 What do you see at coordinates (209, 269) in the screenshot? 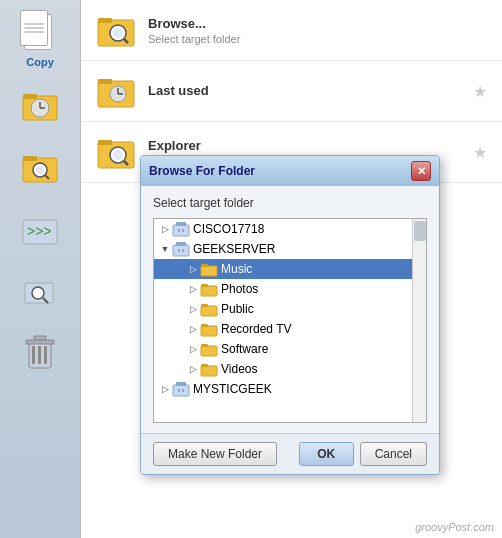
I see `folder-icon-music` at bounding box center [209, 269].